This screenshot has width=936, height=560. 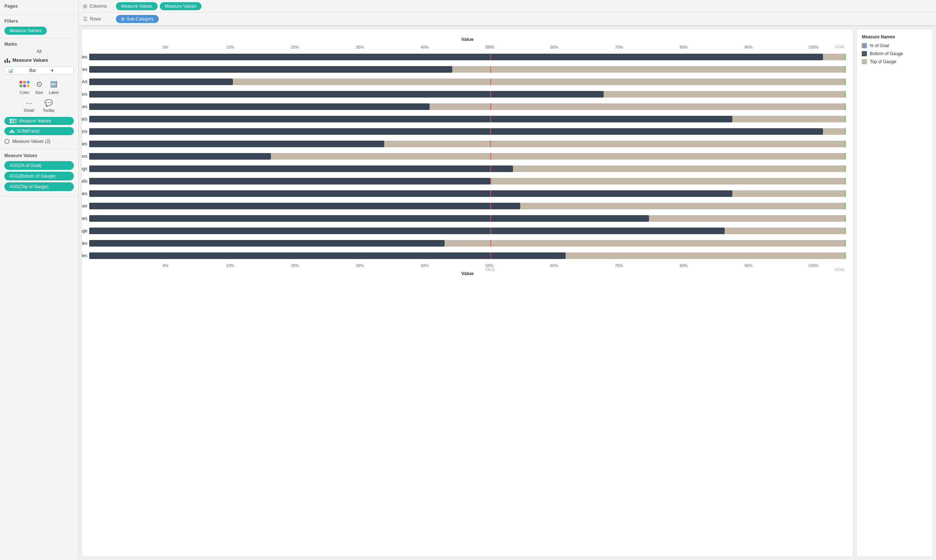 What do you see at coordinates (26, 31) in the screenshot?
I see `filters-measure-names-pill: Measure Names` at bounding box center [26, 31].